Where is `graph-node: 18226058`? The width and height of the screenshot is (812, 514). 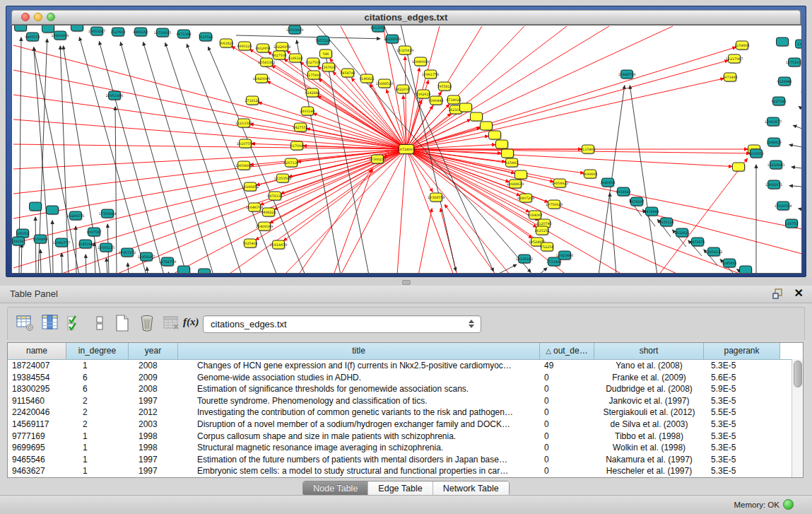
graph-node: 18226058 is located at coordinates (282, 47).